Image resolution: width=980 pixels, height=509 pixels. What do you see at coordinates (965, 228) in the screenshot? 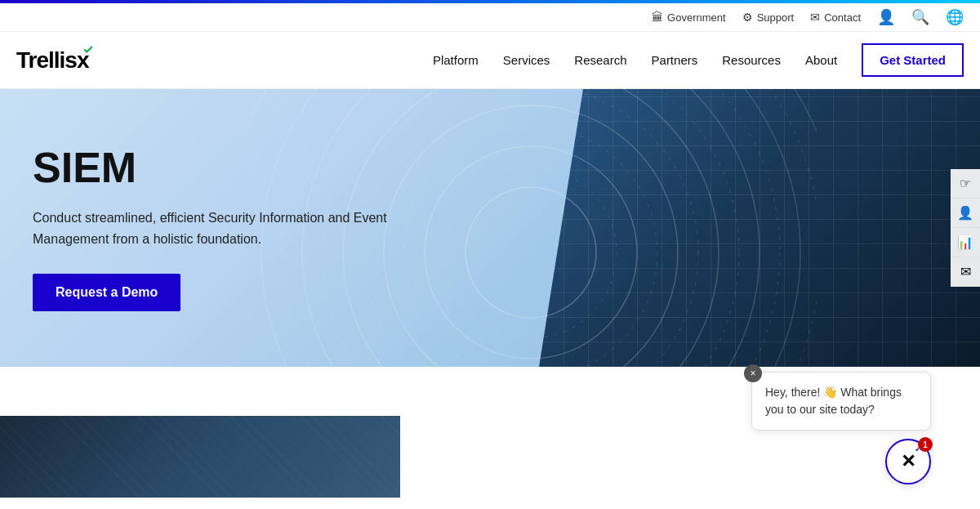
I see `floating-sidebar: ☞ 👤 📊 ✉` at bounding box center [965, 228].